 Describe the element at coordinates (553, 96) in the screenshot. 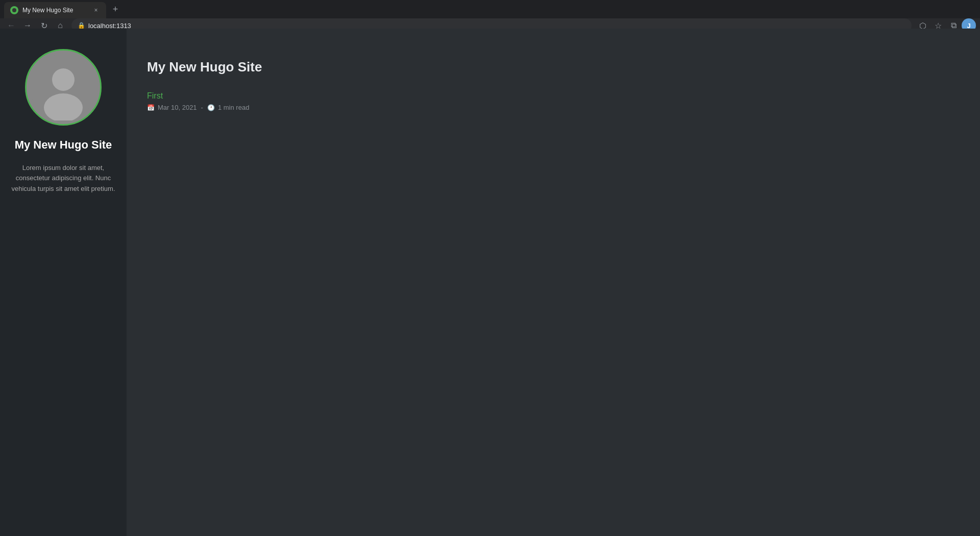

I see `post-link: First` at that location.